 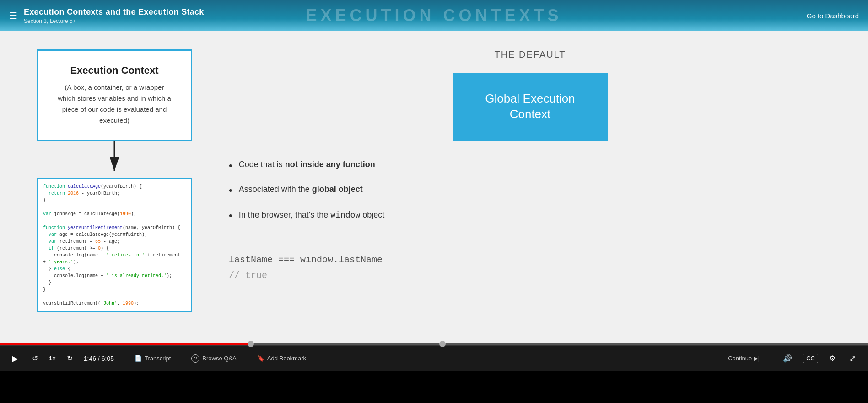 I want to click on bullet-text-3: In the browser, that's the window object, so click(x=312, y=215).